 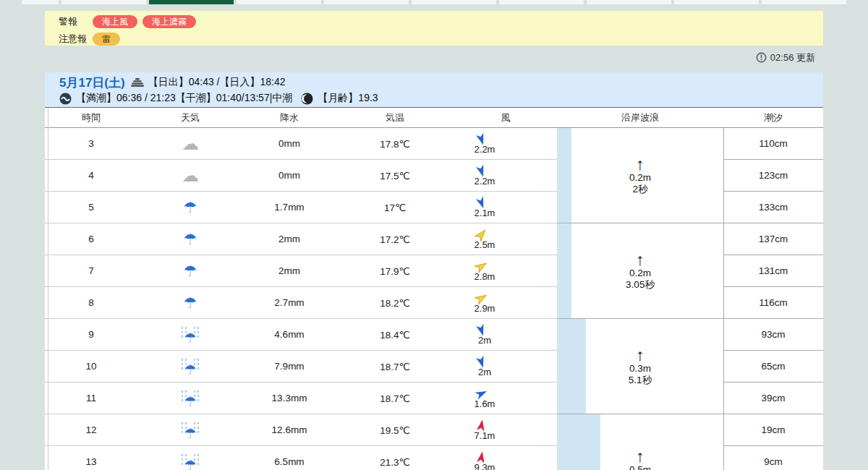 What do you see at coordinates (289, 398) in the screenshot?
I see `precip-cell: 13.3mm` at bounding box center [289, 398].